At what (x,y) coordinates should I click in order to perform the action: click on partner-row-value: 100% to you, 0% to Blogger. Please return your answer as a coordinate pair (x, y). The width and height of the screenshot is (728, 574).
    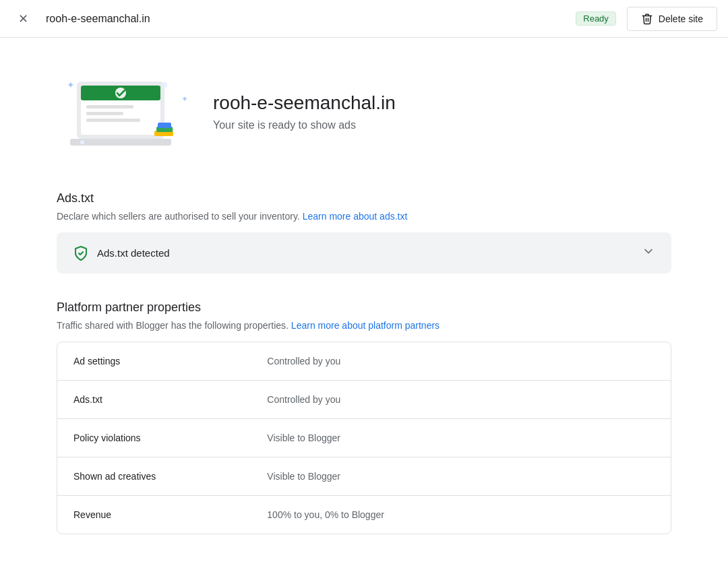
    Looking at the image, I should click on (461, 515).